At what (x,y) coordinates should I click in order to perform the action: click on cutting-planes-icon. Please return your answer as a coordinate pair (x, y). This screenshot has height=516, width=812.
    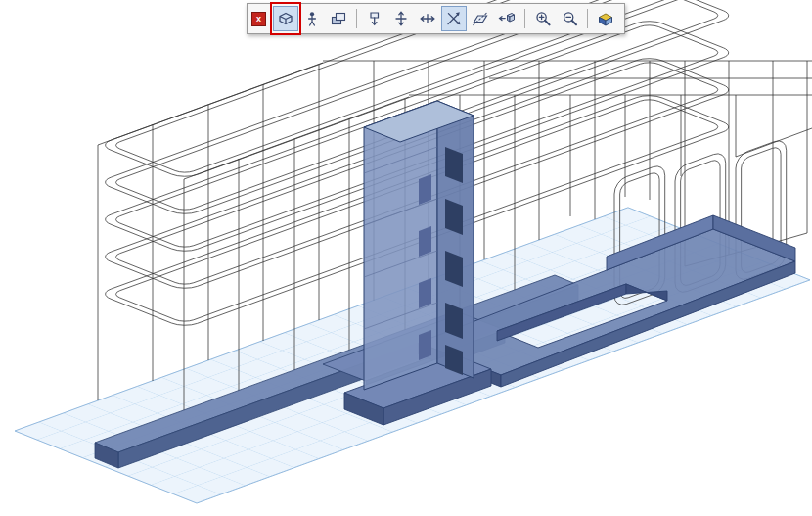
    Looking at the image, I should click on (338, 19).